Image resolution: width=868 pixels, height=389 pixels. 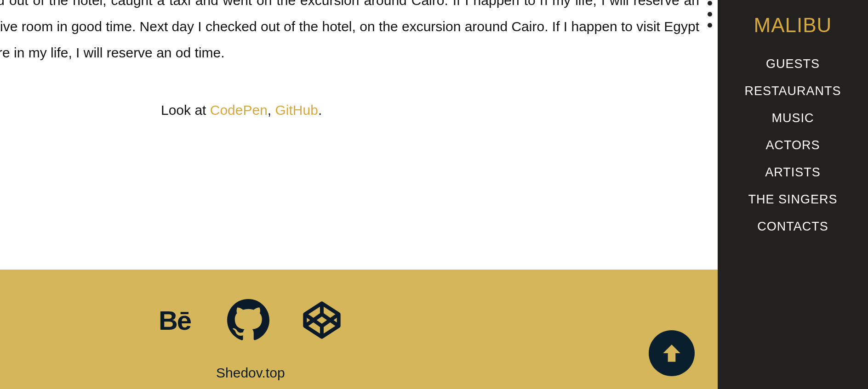 What do you see at coordinates (271, 110) in the screenshot?
I see `look-sep: ,` at bounding box center [271, 110].